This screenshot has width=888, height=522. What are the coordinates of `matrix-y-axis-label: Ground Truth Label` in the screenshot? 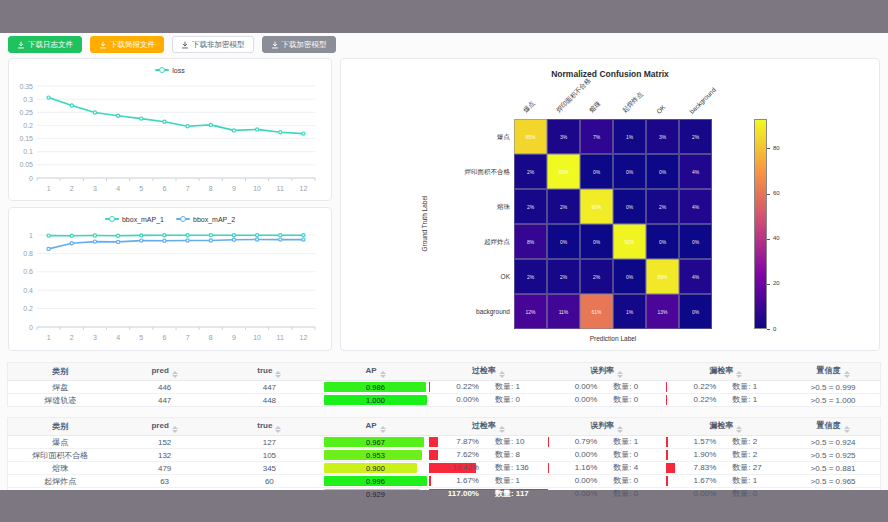 It's located at (424, 223).